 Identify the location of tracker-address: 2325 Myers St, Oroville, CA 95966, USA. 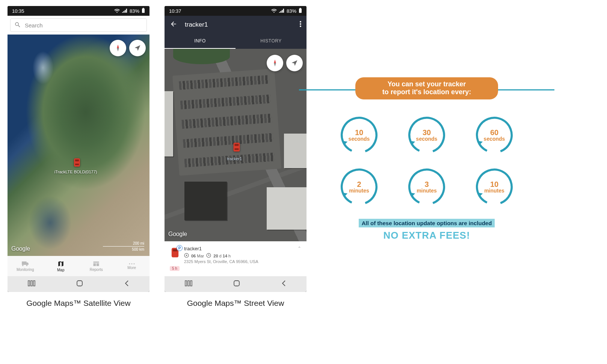
(243, 262).